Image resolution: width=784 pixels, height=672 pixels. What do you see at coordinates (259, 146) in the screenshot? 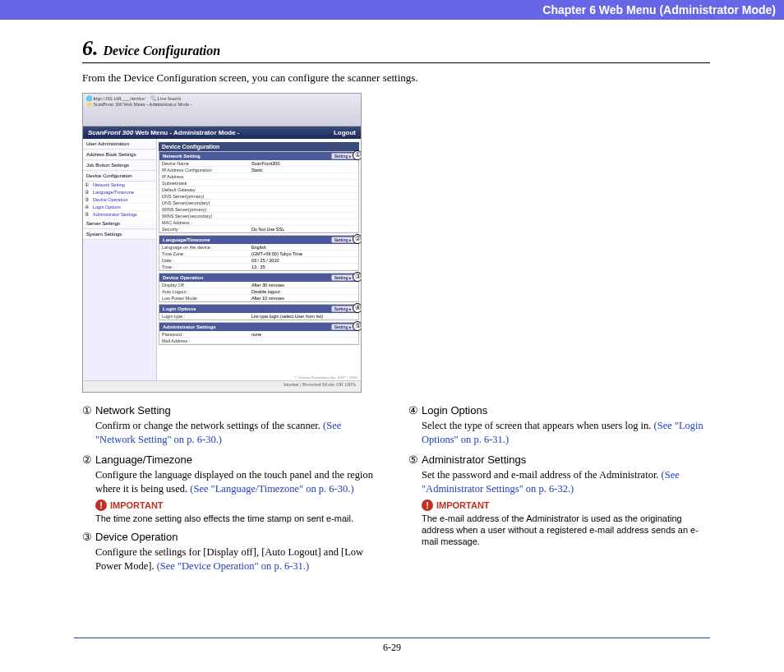
I see `panel-title: Device Configuration` at bounding box center [259, 146].